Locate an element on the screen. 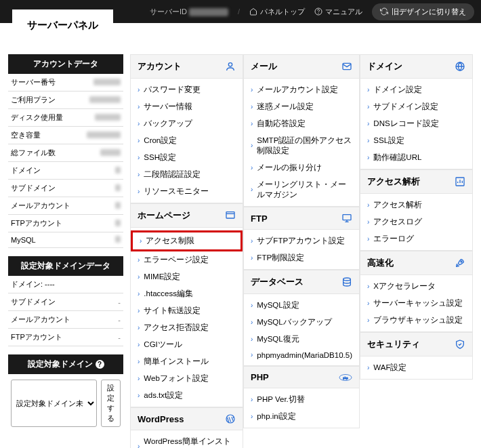  user-icon is located at coordinates (230, 66).